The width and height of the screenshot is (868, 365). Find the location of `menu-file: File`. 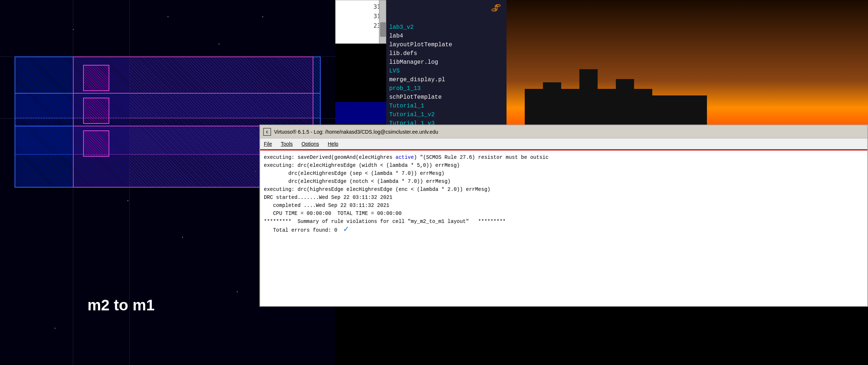

menu-file: File is located at coordinates (268, 144).